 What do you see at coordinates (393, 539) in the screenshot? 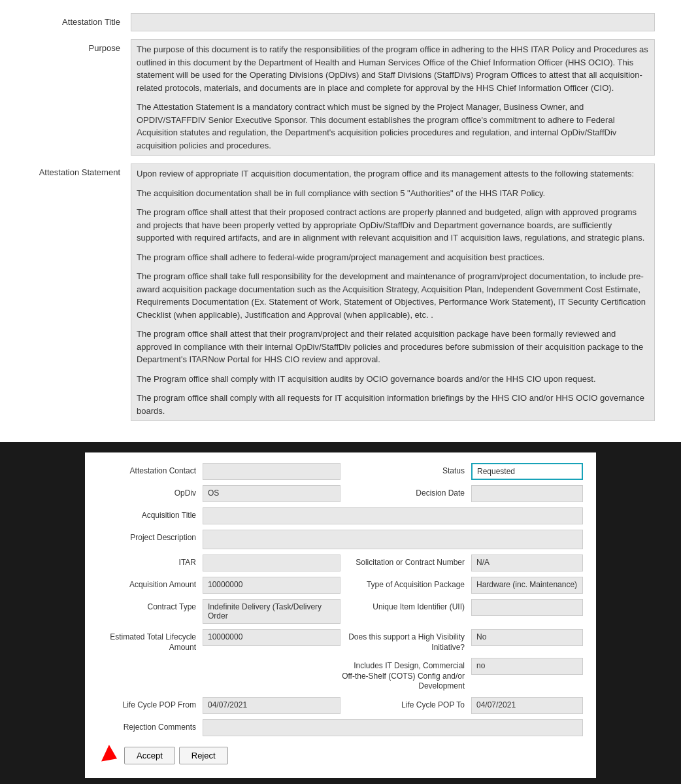
I see `project-description-input` at bounding box center [393, 539].